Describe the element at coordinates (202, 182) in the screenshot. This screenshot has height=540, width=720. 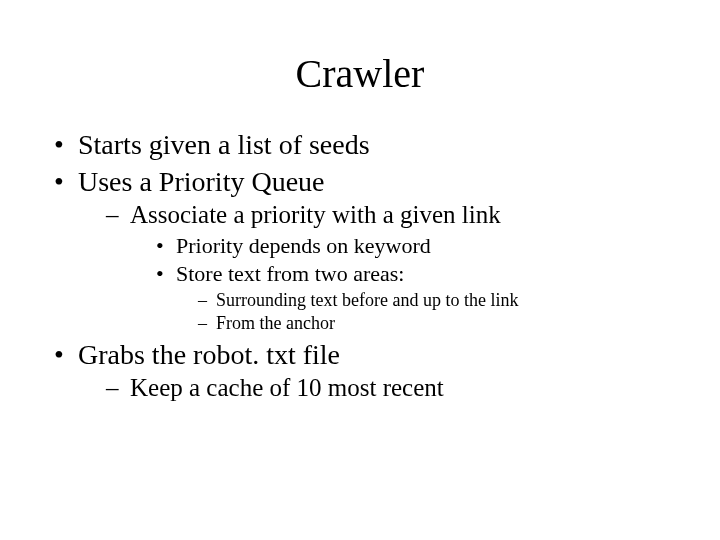
I see `bullet-text: Uses a Priority Queue` at that location.